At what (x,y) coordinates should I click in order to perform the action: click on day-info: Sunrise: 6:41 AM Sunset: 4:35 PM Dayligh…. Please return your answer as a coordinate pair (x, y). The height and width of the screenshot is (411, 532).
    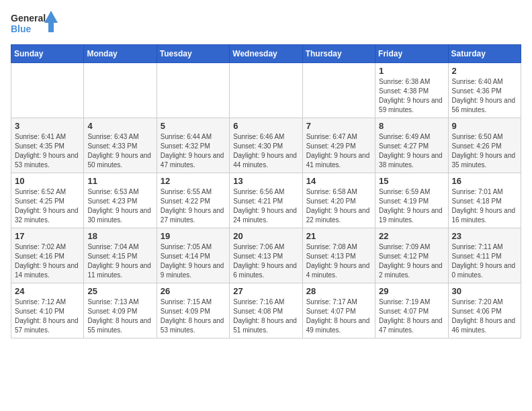
    Looking at the image, I should click on (47, 151).